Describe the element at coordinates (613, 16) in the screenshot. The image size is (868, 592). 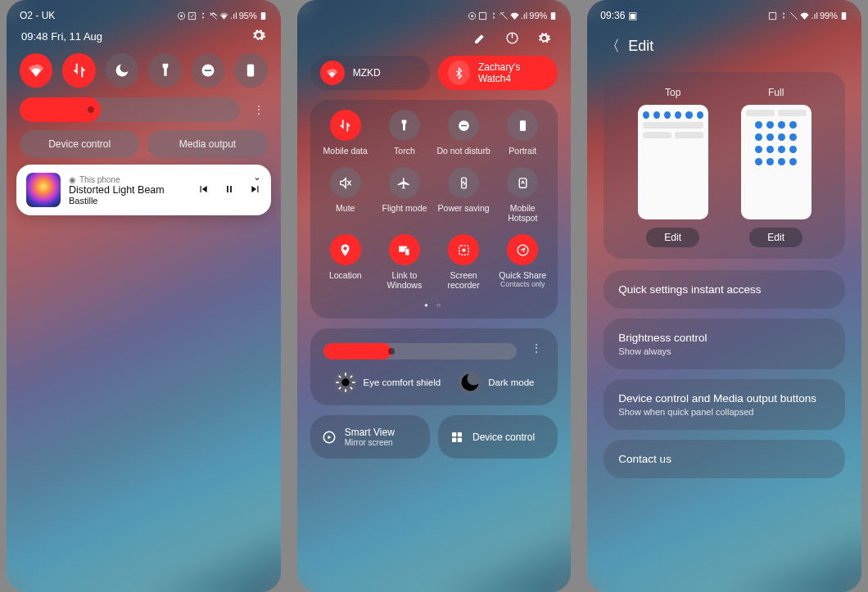
I see `clock: 09:36` at that location.